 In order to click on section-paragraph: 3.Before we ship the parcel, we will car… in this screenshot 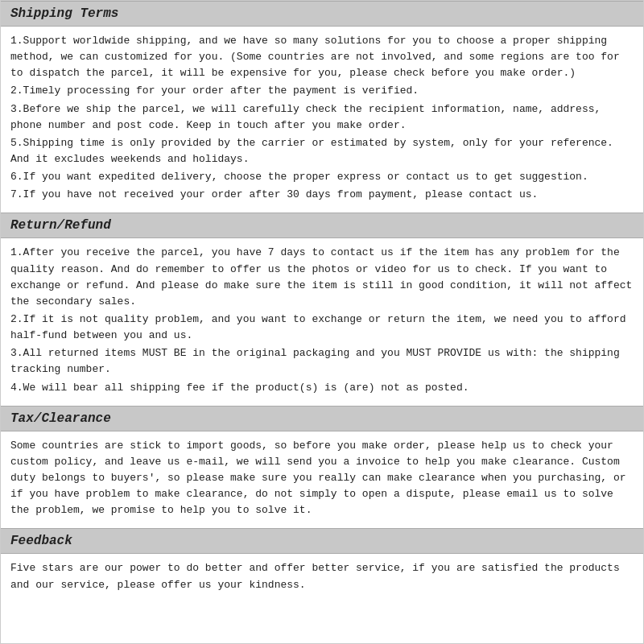, I will do `click(322, 118)`.